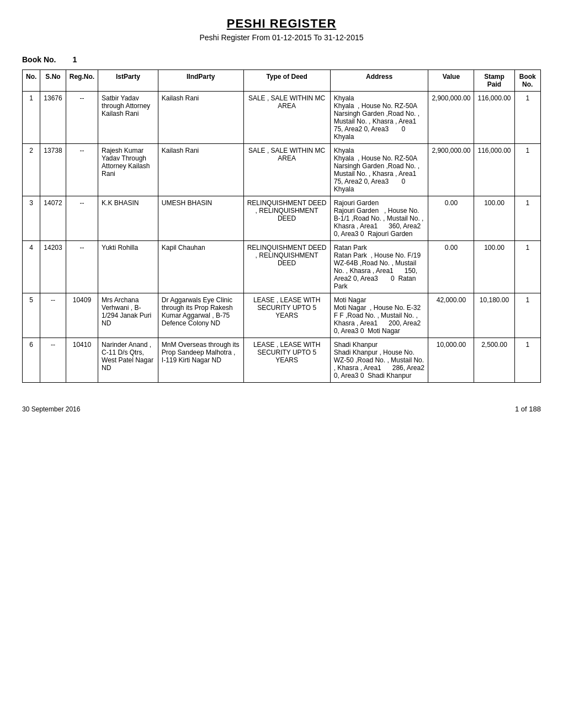 The image size is (563, 728). What do you see at coordinates (31, 315) in the screenshot?
I see `table-cell: 5` at bounding box center [31, 315].